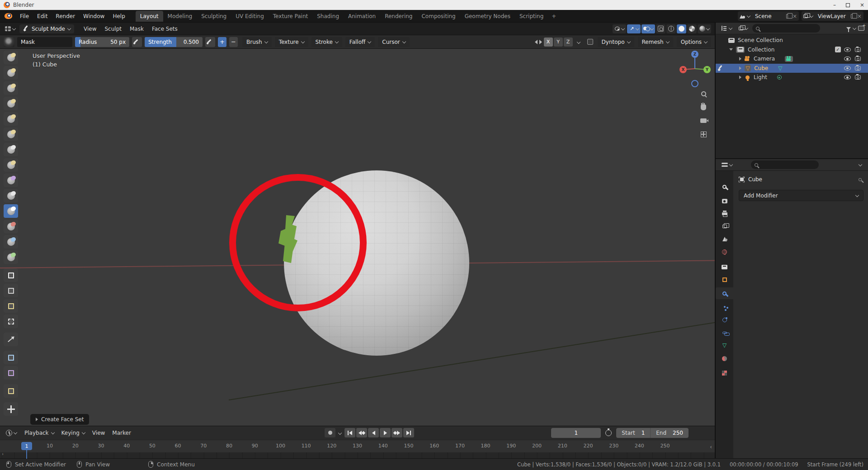 The width and height of the screenshot is (868, 470). What do you see at coordinates (222, 42) in the screenshot?
I see `mask-add-button: +` at bounding box center [222, 42].